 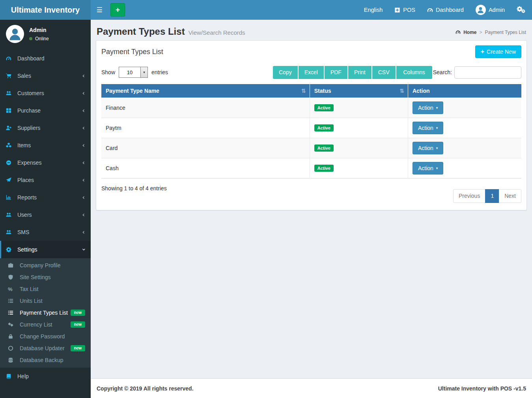 What do you see at coordinates (373, 10) in the screenshot?
I see `language-menu: English` at bounding box center [373, 10].